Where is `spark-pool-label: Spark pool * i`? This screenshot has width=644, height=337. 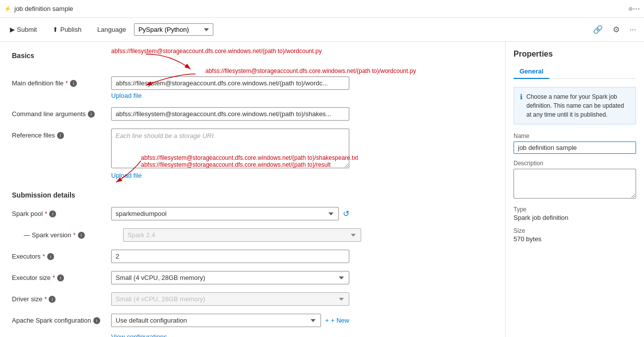
spark-pool-label: Spark pool * i is located at coordinates (62, 212).